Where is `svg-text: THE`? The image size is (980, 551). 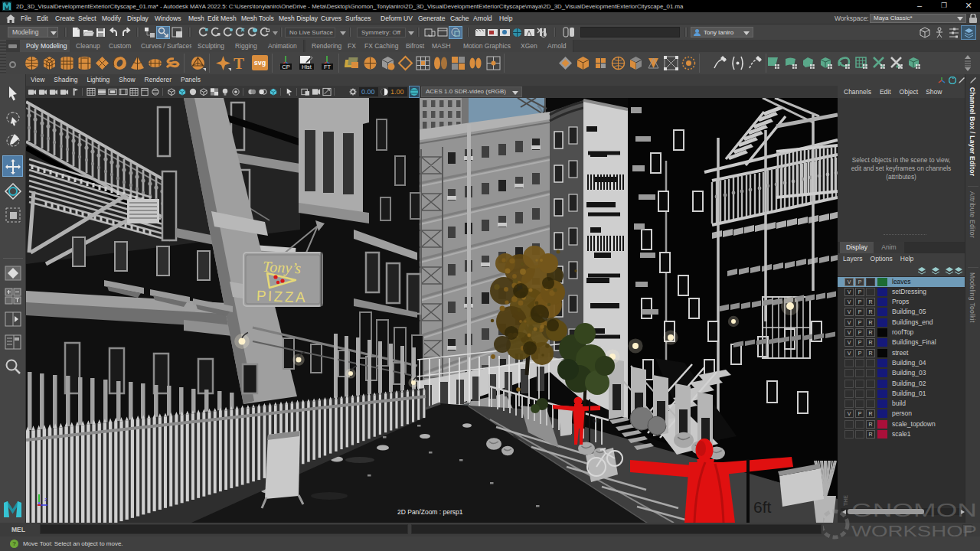 svg-text: THE is located at coordinates (845, 500).